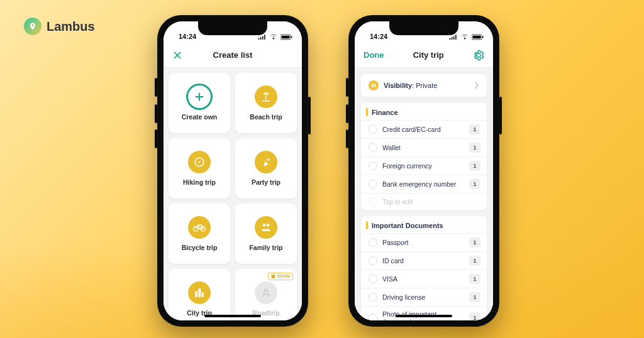 The width and height of the screenshot is (644, 338). I want to click on card-label: Beach trip, so click(265, 117).